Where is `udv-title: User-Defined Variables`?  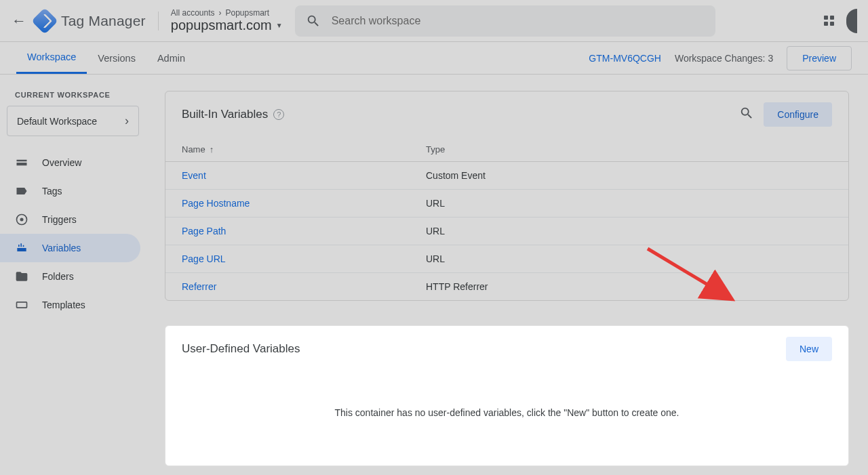 udv-title: User-Defined Variables is located at coordinates (241, 349).